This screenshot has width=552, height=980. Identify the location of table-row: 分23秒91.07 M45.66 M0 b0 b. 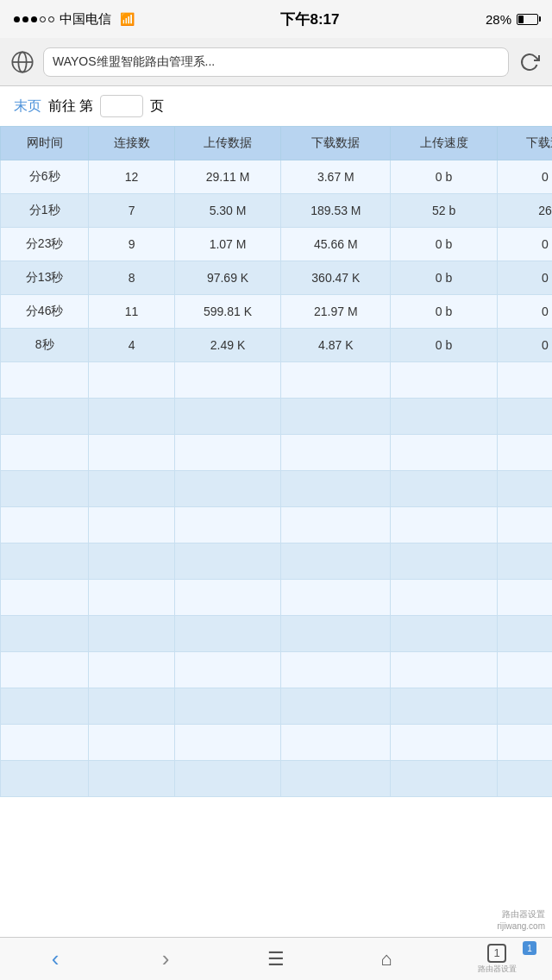
(277, 245).